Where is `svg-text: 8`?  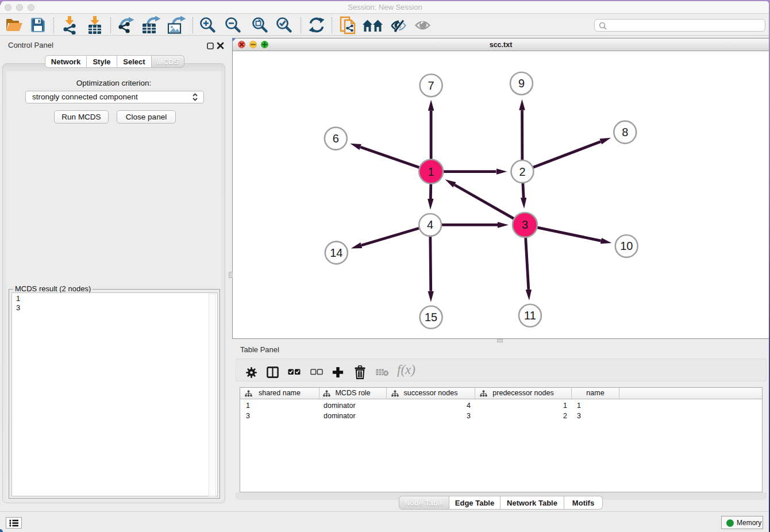
svg-text: 8 is located at coordinates (625, 132).